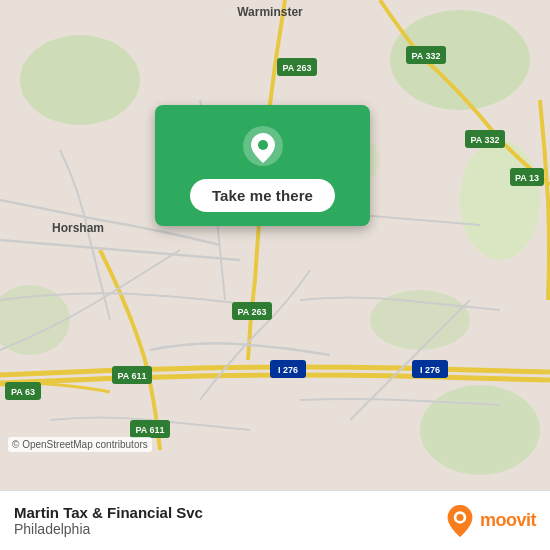 The height and width of the screenshot is (550, 550). Describe the element at coordinates (491, 521) in the screenshot. I see `moovit-logo: moovit` at that location.